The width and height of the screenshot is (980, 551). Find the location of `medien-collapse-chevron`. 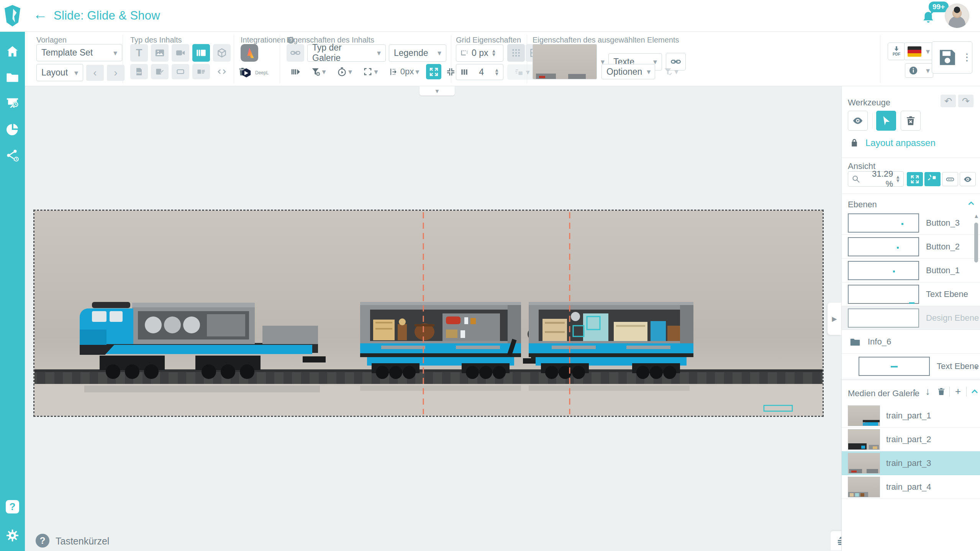

medien-collapse-chevron is located at coordinates (975, 392).